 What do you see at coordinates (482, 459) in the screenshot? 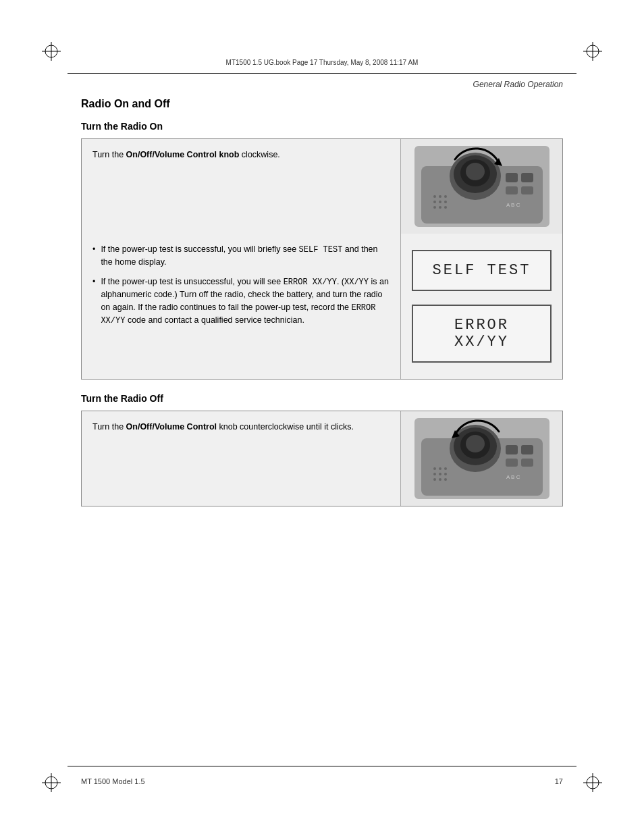
I see `radio-counterclockwise-image: A B C` at bounding box center [482, 459].